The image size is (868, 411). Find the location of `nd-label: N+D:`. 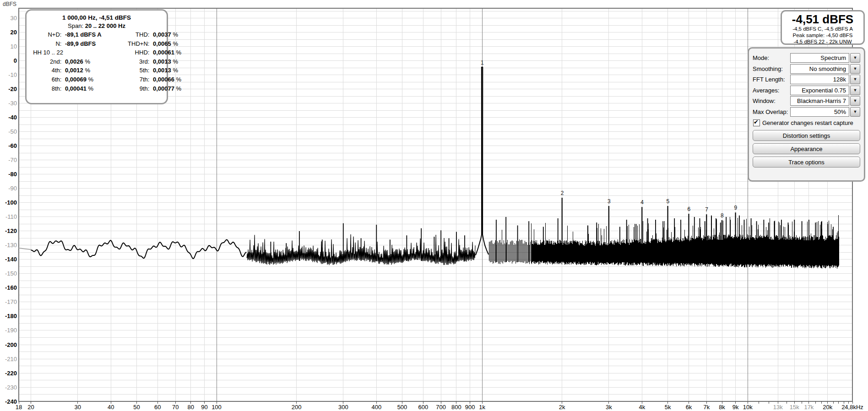

nd-label: N+D: is located at coordinates (47, 35).